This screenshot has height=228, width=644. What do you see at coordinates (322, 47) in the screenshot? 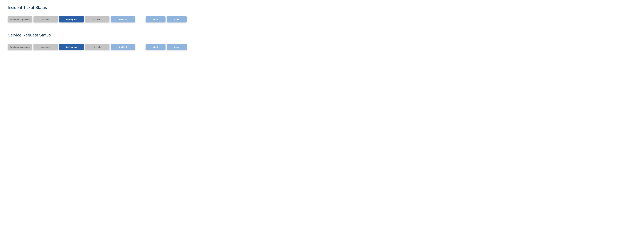
I see `service-status-row: Awaiting Assignement Assigned In Progres…` at bounding box center [322, 47].